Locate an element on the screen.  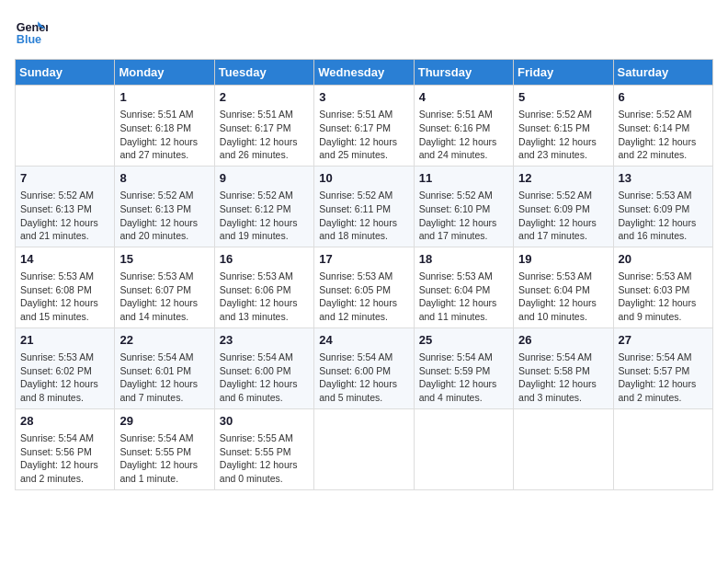
calendar-cell: 17Sunrise: 5:53 AM Sunset: 6:05 PM Dayli… is located at coordinates (364, 287).